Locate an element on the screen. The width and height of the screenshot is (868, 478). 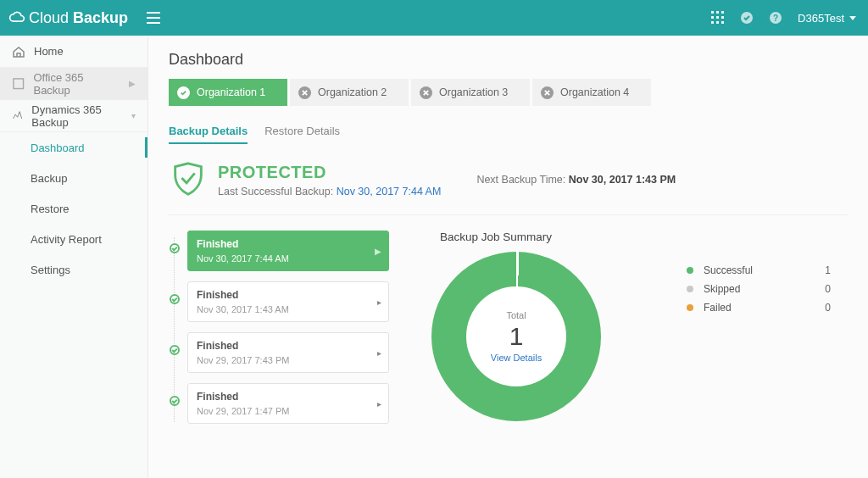
nav-label: Dynamics 365 Backup is located at coordinates (77, 116).